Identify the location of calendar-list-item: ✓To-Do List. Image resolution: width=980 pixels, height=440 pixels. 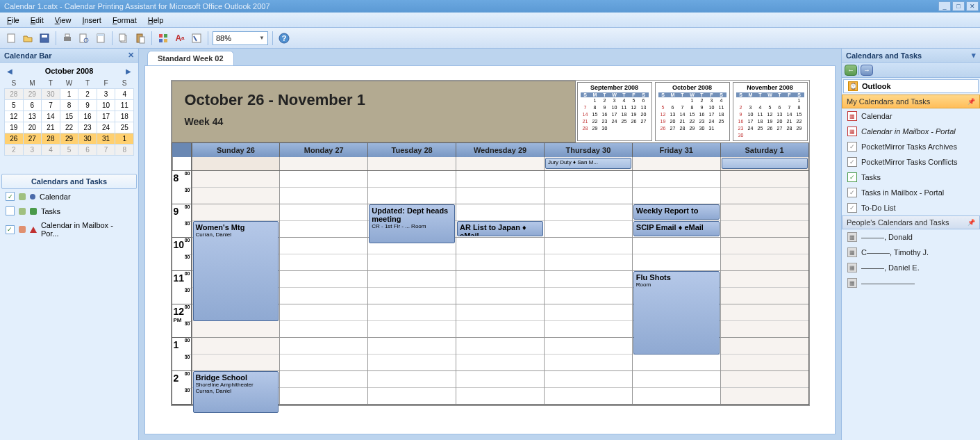
(911, 208).